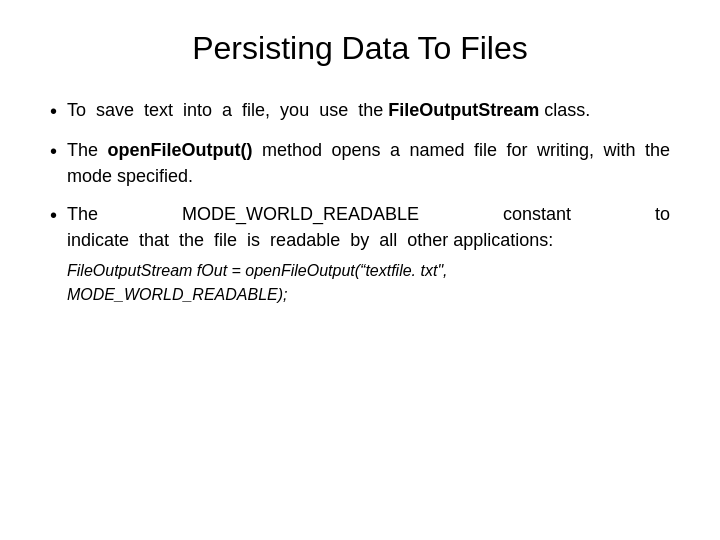 This screenshot has width=720, height=540. Describe the element at coordinates (360, 163) in the screenshot. I see `bullet-item-2: • The openFileOutput() method opens a na…` at that location.